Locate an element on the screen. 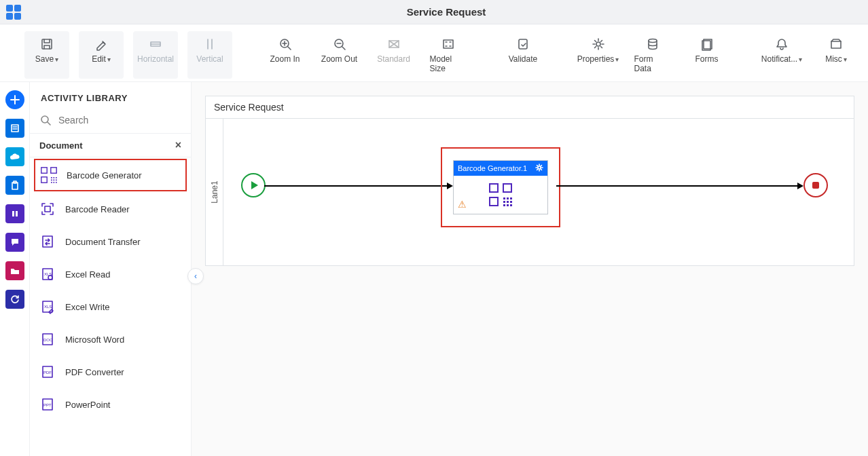 The width and height of the screenshot is (868, 456). activity-barcode-generator: Barcode Generator.1 ⚠ is located at coordinates (501, 187).